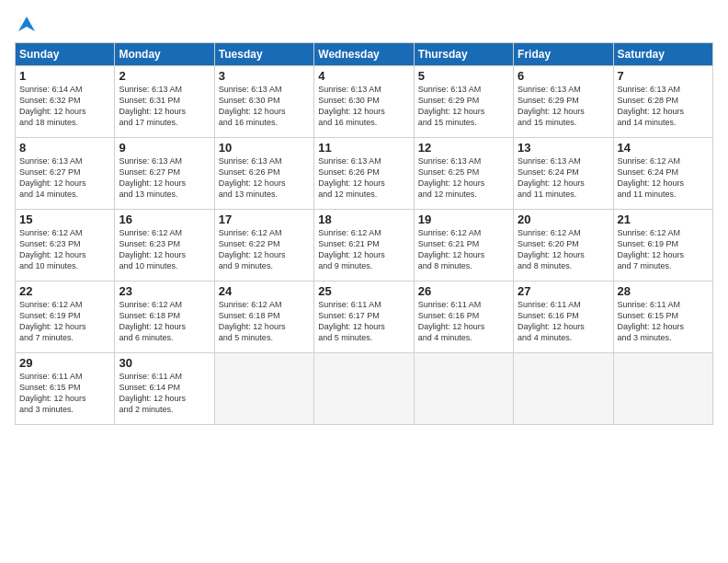  I want to click on day-cell: 2Sunrise: 6:13 AM Sunset: 6:31 PM Daylig…, so click(165, 102).